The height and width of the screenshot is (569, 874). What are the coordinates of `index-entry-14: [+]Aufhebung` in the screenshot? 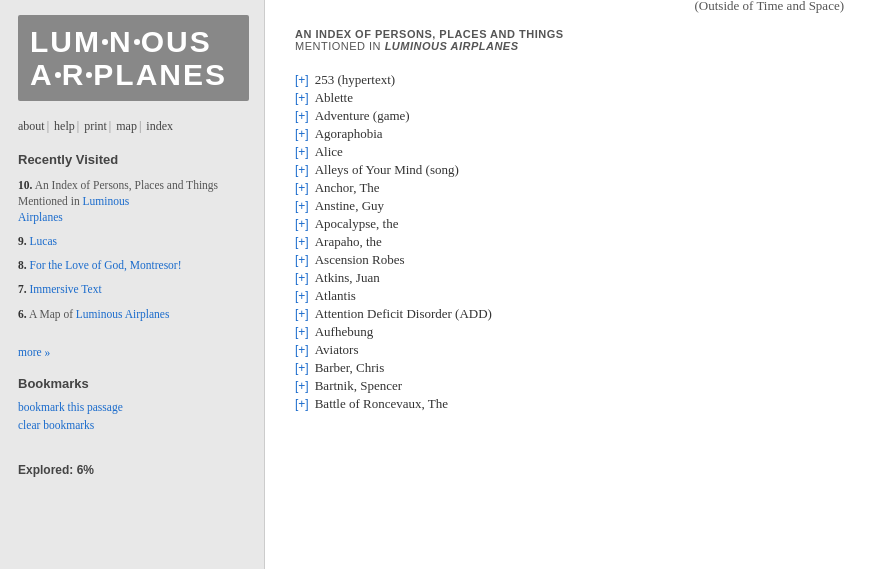 It's located at (570, 332).